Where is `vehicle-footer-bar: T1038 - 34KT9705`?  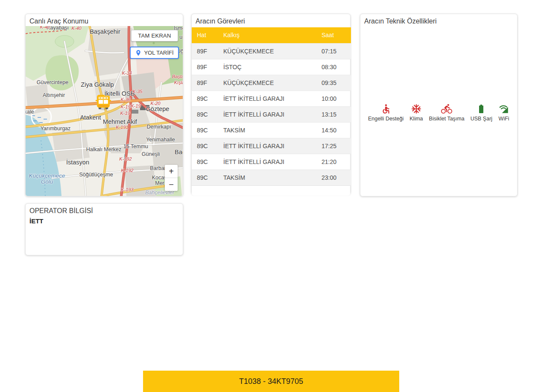 vehicle-footer-bar: T1038 - 34KT9705 is located at coordinates (271, 381).